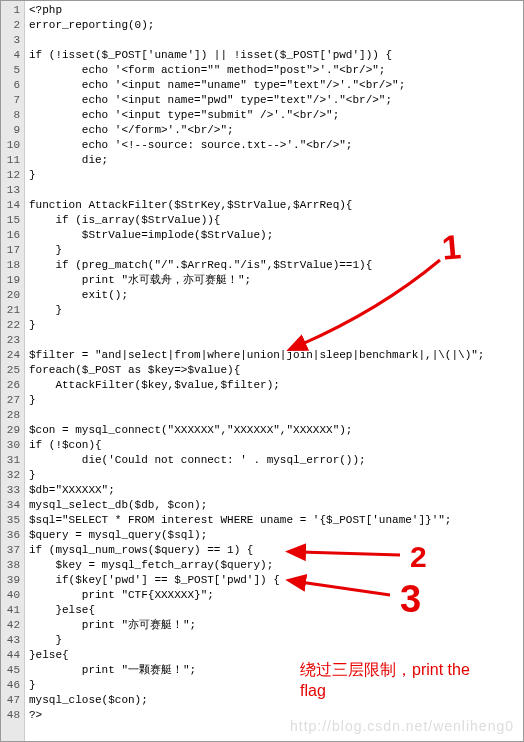  What do you see at coordinates (12, 160) in the screenshot?
I see `line-number: 11` at bounding box center [12, 160].